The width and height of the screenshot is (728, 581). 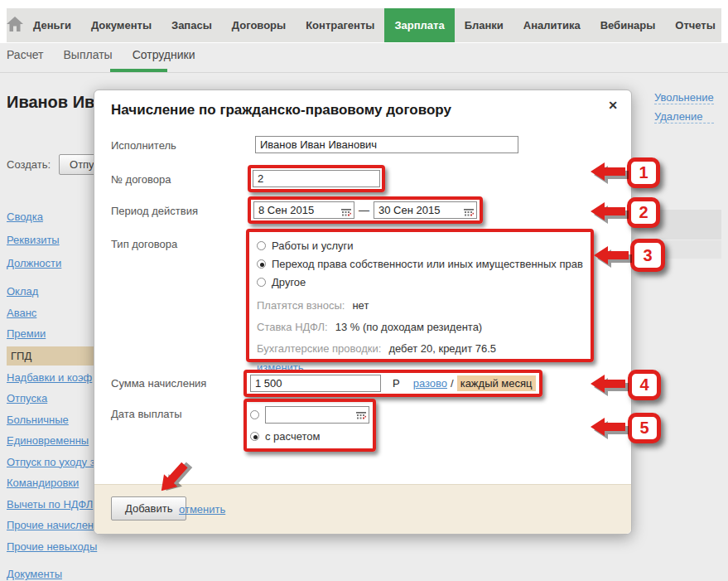 I want to click on annotation-arrow-5-icon, so click(x=611, y=428).